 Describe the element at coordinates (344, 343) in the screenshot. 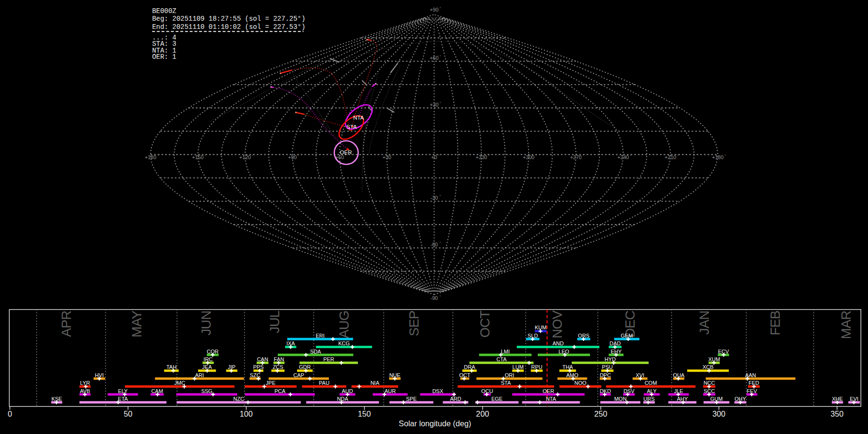

I see `svg-text: KCG` at that location.